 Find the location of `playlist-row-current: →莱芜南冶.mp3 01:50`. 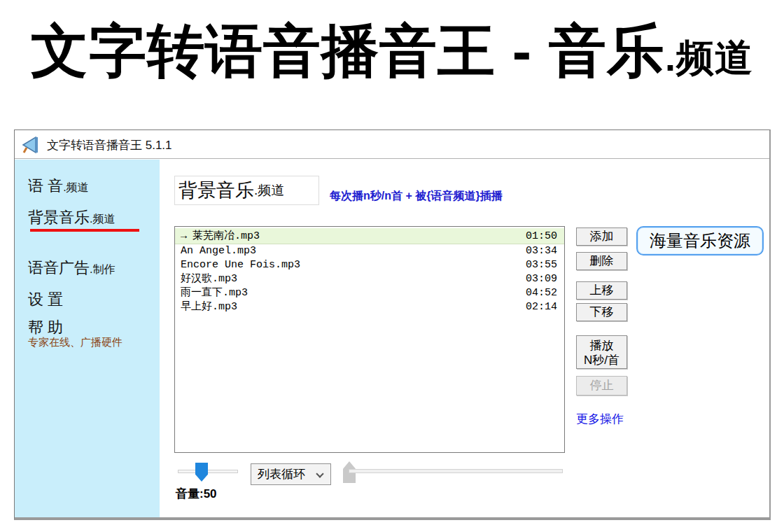

playlist-row-current: →莱芜南冶.mp3 01:50 is located at coordinates (370, 237).